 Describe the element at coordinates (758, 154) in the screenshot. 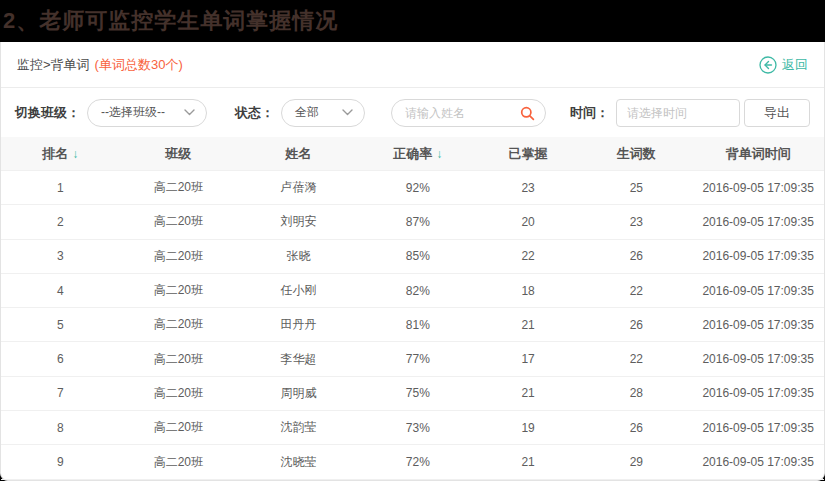

I see `column-header-time: 背单词时间` at that location.